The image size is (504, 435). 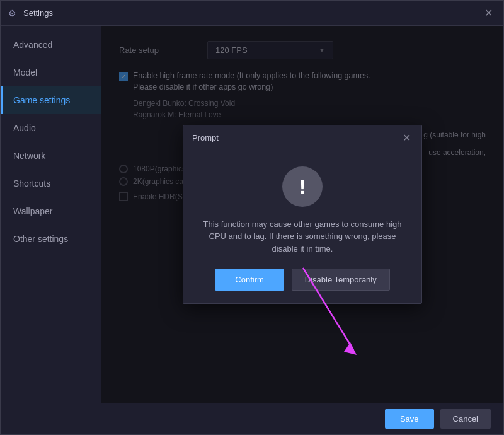 What do you see at coordinates (50, 128) in the screenshot?
I see `sidebar-item-audio: Audio` at bounding box center [50, 128].